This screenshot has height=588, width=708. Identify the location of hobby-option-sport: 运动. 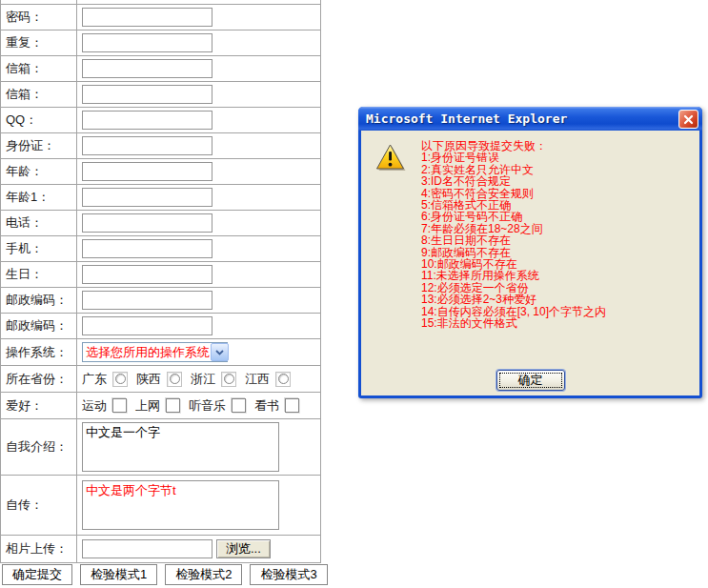
(105, 406).